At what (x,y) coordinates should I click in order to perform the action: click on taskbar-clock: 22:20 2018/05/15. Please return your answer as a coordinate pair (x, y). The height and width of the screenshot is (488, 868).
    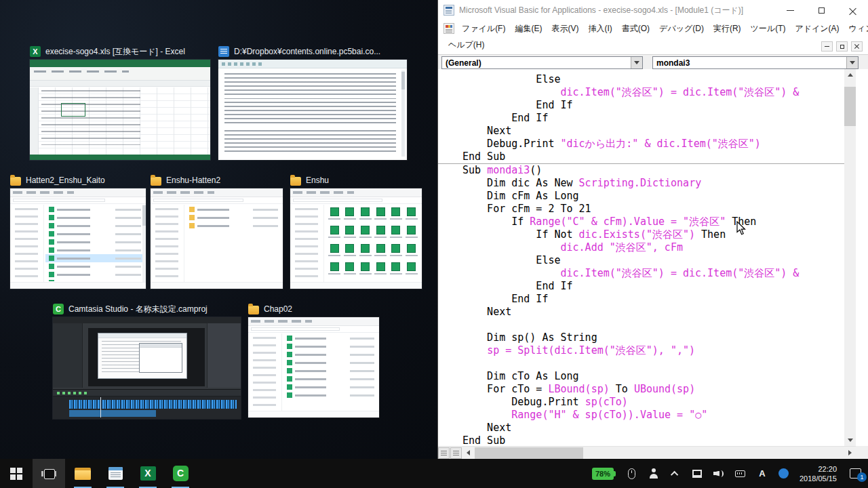
    Looking at the image, I should click on (818, 474).